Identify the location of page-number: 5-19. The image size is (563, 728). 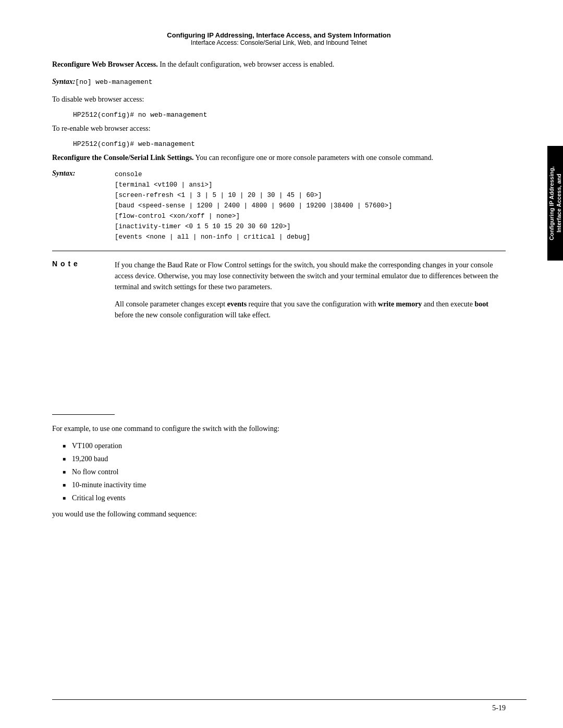
(289, 708).